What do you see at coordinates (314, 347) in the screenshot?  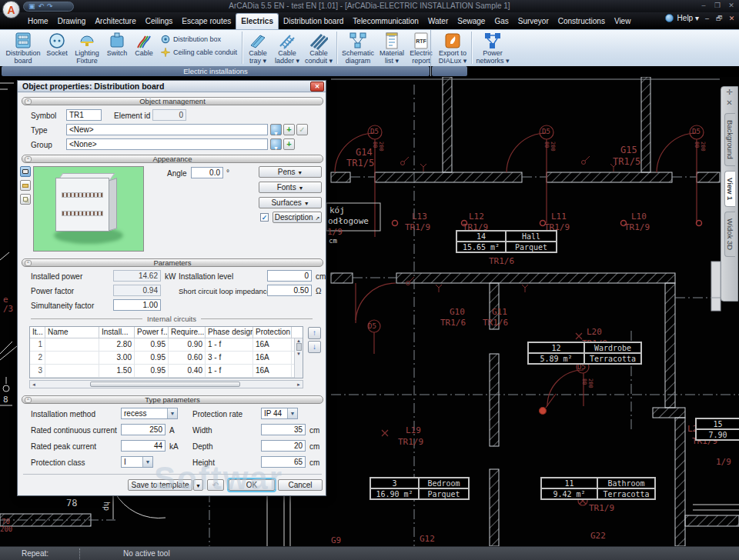 I see `row-move-down-button: ↓` at bounding box center [314, 347].